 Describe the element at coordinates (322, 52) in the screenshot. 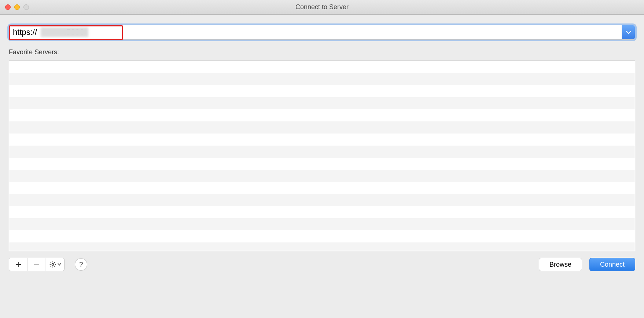

I see `favorites-label: Favorite Servers:` at that location.